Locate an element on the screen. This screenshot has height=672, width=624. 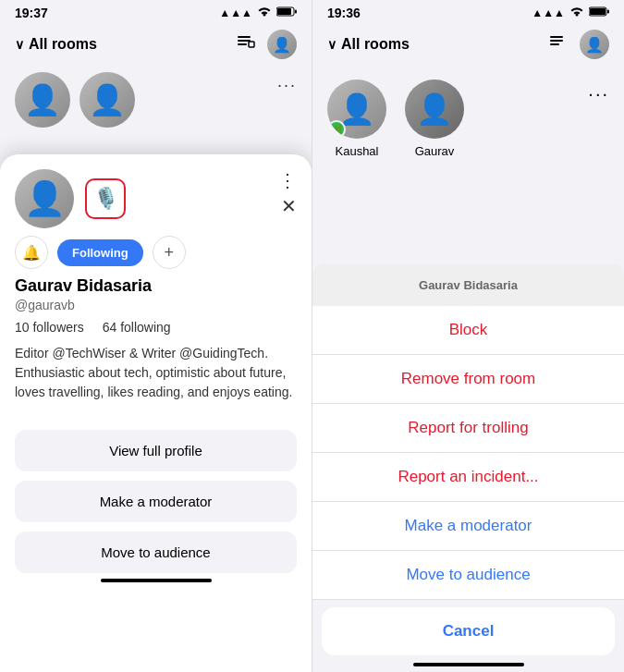
status-icons-left: ▲▲▲ is located at coordinates (258, 13).